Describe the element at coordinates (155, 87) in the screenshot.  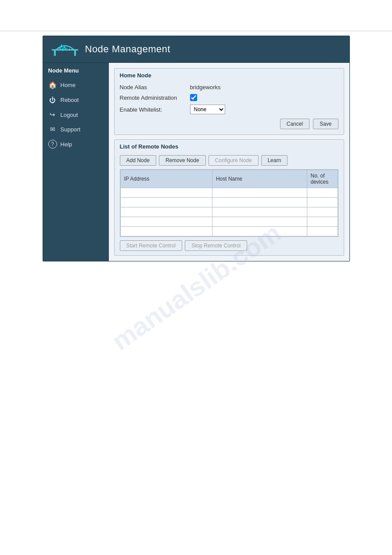
I see `node-alias-label: Node Alias` at that location.